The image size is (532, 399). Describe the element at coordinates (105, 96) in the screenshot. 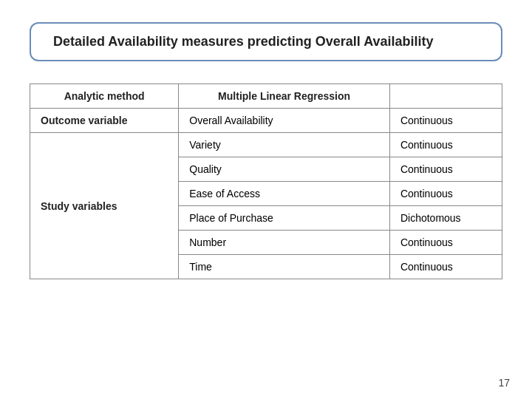

I see `header-col1: Analytic method` at that location.